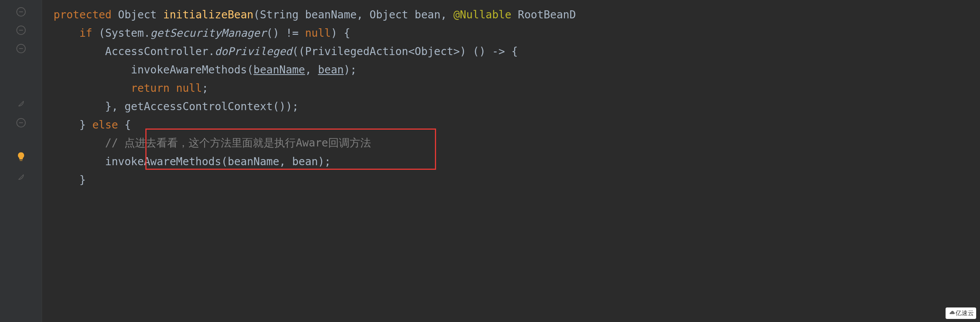 Image resolution: width=980 pixels, height=322 pixels. Describe the element at coordinates (21, 161) in the screenshot. I see `editor-gutter` at that location.